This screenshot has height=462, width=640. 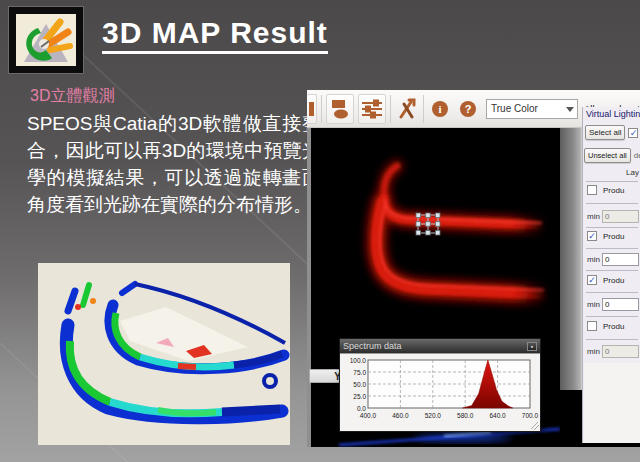 What do you see at coordinates (632, 172) in the screenshot?
I see `layer-column-label: Lay` at bounding box center [632, 172].